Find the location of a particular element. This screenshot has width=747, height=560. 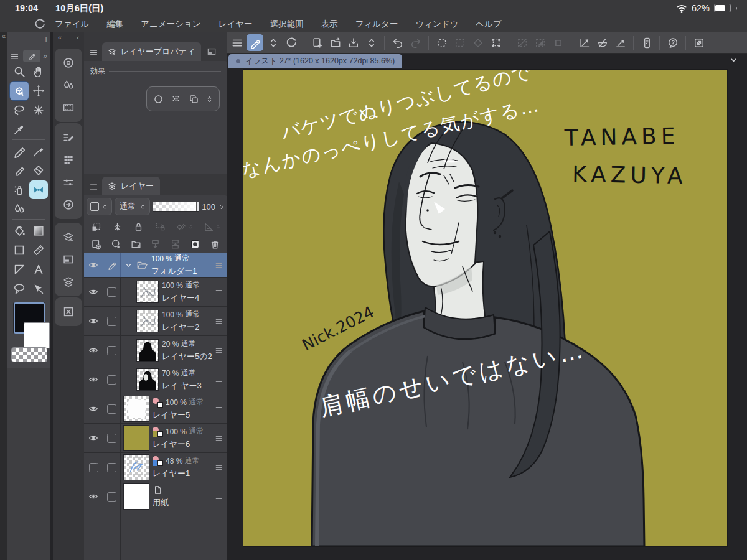

tool-airbrush is located at coordinates (19, 190).